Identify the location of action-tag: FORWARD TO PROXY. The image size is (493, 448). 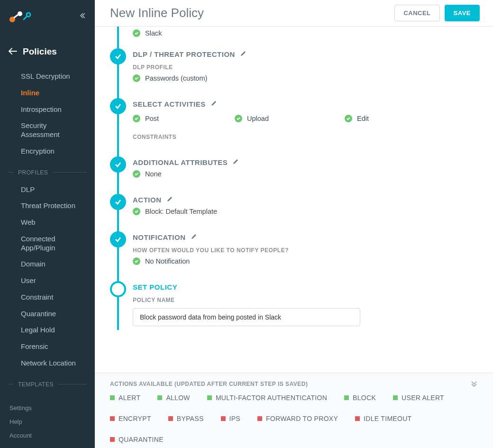
(298, 419).